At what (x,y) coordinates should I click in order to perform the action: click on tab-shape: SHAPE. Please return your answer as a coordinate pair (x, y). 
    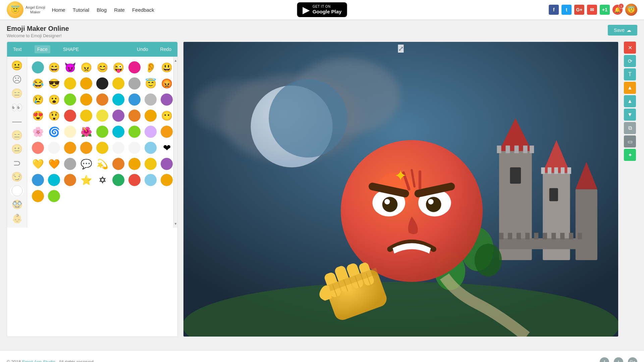
    Looking at the image, I should click on (71, 49).